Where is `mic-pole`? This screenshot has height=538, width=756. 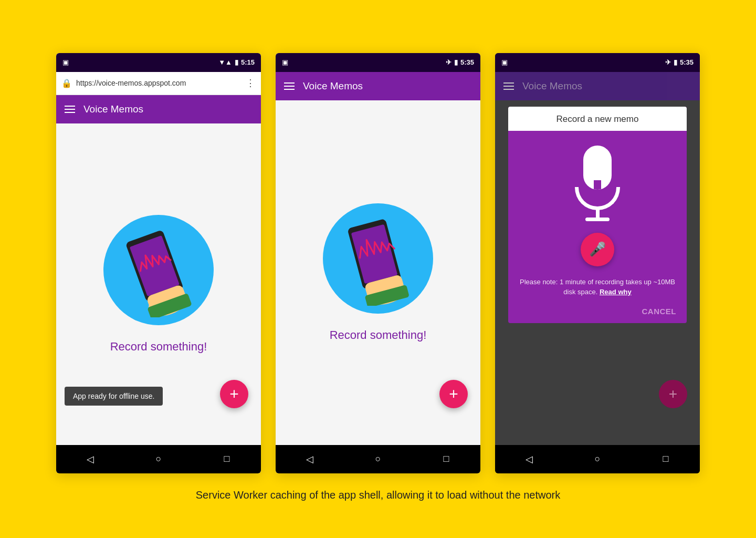
mic-pole is located at coordinates (597, 213).